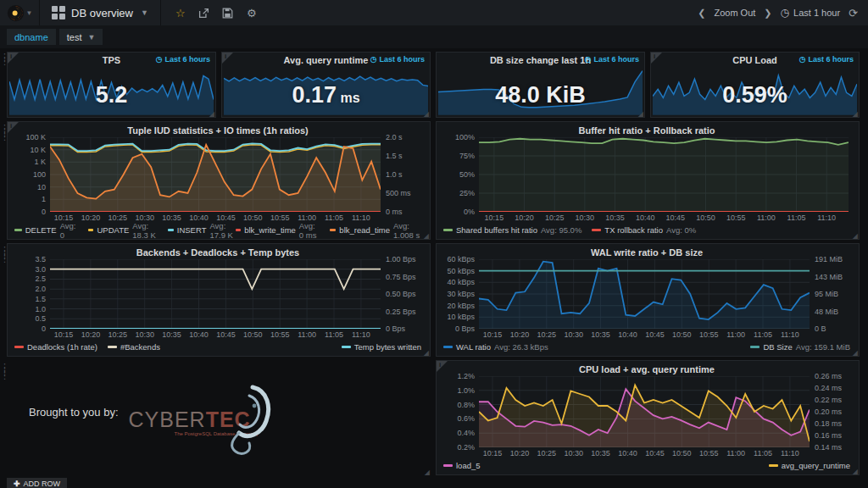 The height and width of the screenshot is (488, 868). Describe the element at coordinates (442, 366) in the screenshot. I see `info-corner` at that location.